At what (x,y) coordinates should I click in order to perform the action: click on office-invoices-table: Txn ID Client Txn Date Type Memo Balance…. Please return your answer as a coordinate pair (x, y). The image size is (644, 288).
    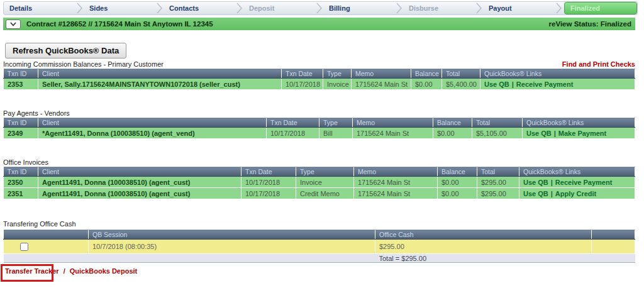
    Looking at the image, I should click on (319, 183).